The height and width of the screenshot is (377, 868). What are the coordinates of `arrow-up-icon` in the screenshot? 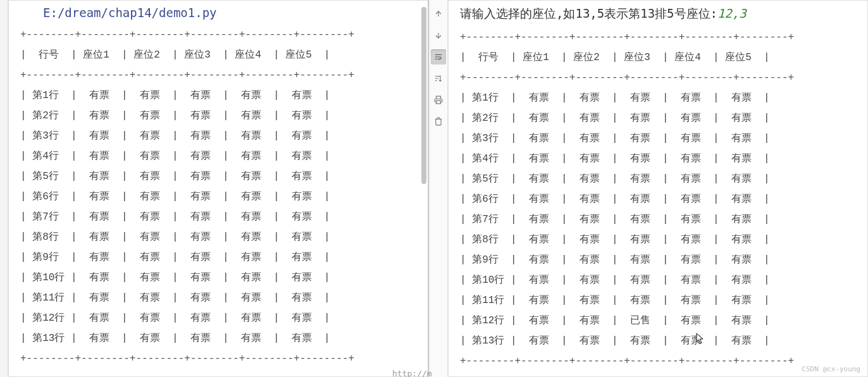 It's located at (438, 14).